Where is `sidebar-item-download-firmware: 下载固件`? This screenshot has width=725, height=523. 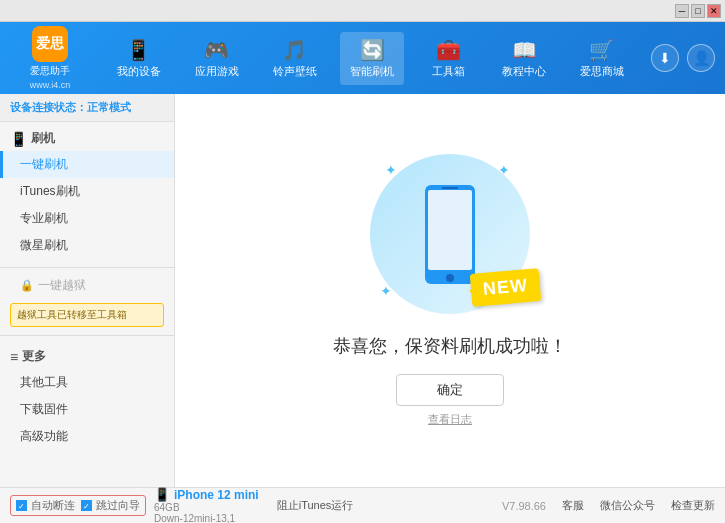 sidebar-item-download-firmware: 下载固件 is located at coordinates (87, 410).